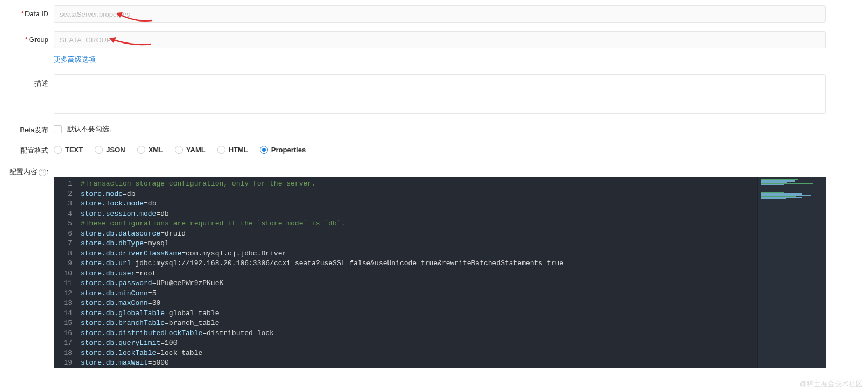 This screenshot has height=391, width=868. Describe the element at coordinates (110, 150) in the screenshot. I see `radio-format-json: JSON` at that location.